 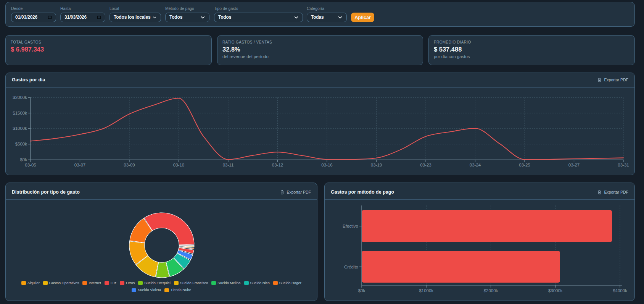 What do you see at coordinates (620, 291) in the screenshot?
I see `svg-text: $4000k` at bounding box center [620, 291].